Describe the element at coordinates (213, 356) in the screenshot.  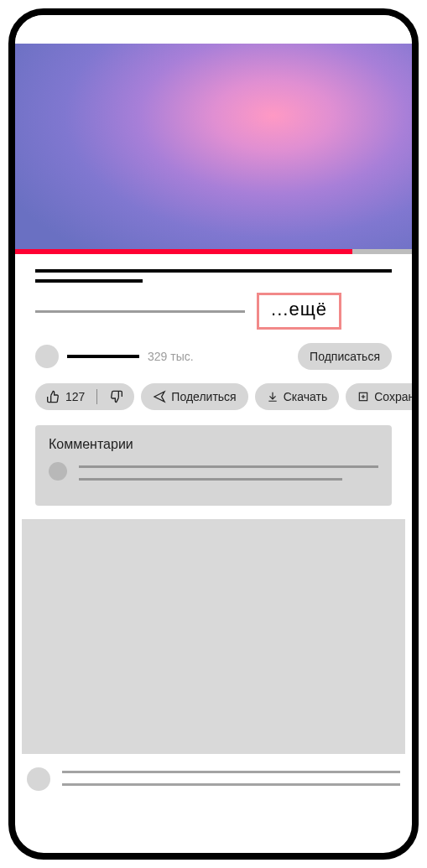
I see `channel-row: 329 тыс. Подписаться` at that location.